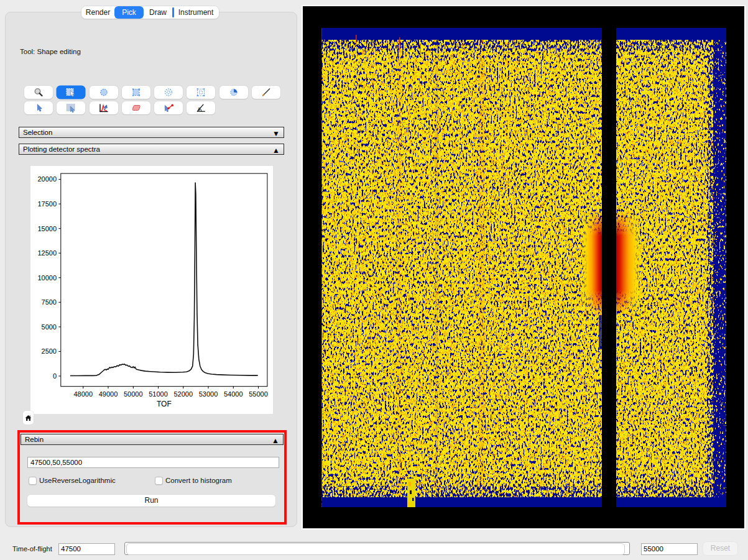  Describe the element at coordinates (200, 109) in the screenshot. I see `svg-text: θ` at that location.